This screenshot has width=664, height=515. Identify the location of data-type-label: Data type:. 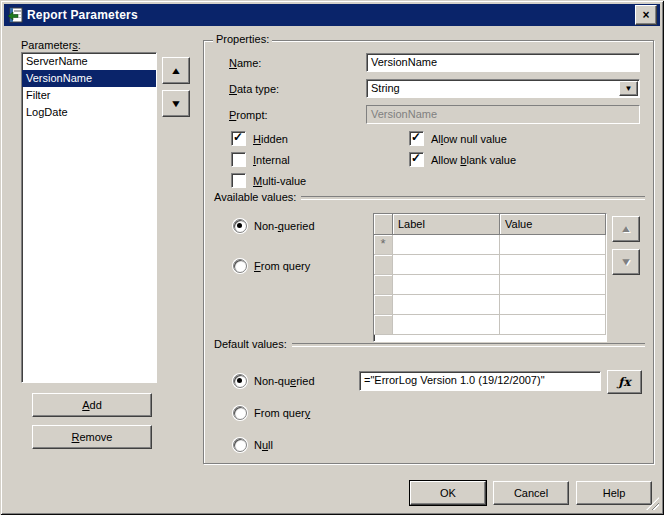
(254, 89).